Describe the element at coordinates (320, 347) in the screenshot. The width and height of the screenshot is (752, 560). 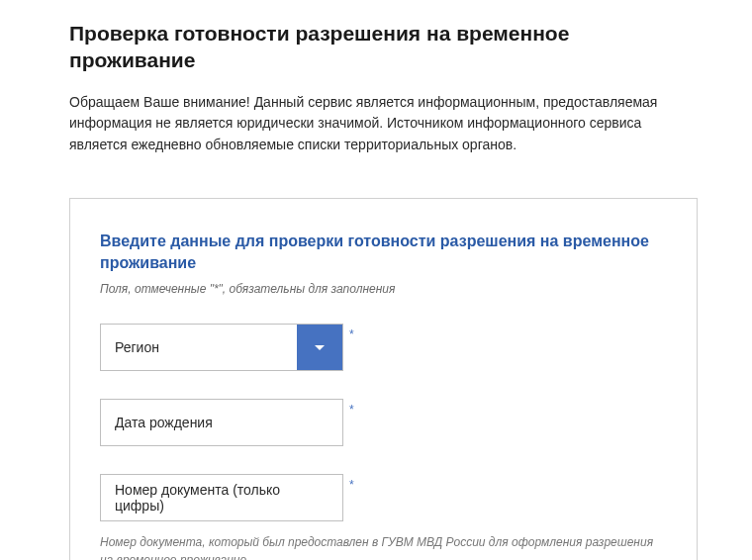
I see `region-select-toggle` at that location.